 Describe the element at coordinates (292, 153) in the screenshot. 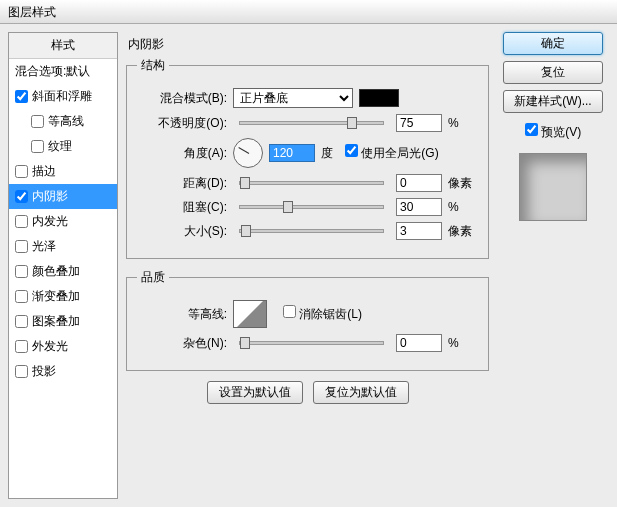

I see `angle-input` at that location.